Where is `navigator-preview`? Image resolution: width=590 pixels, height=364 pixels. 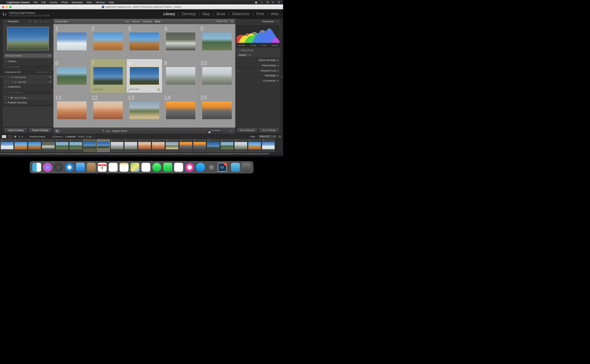 navigator-preview is located at coordinates (28, 39).